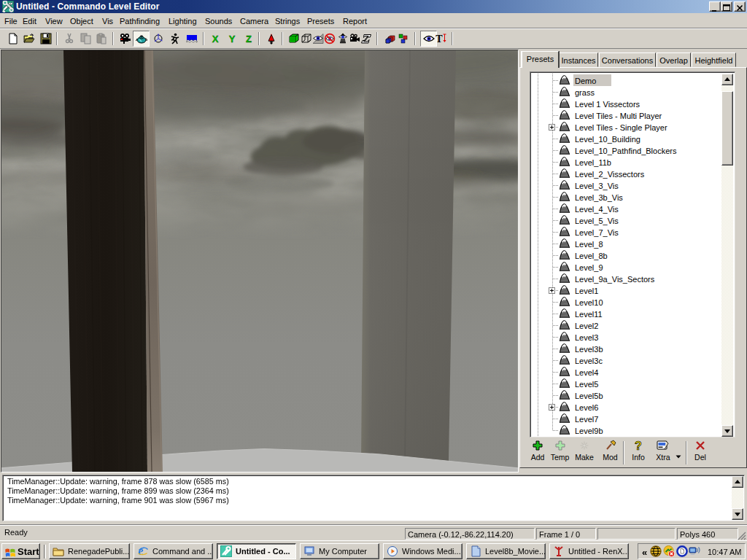  Describe the element at coordinates (249, 39) in the screenshot. I see `svg-text: Z` at that location.